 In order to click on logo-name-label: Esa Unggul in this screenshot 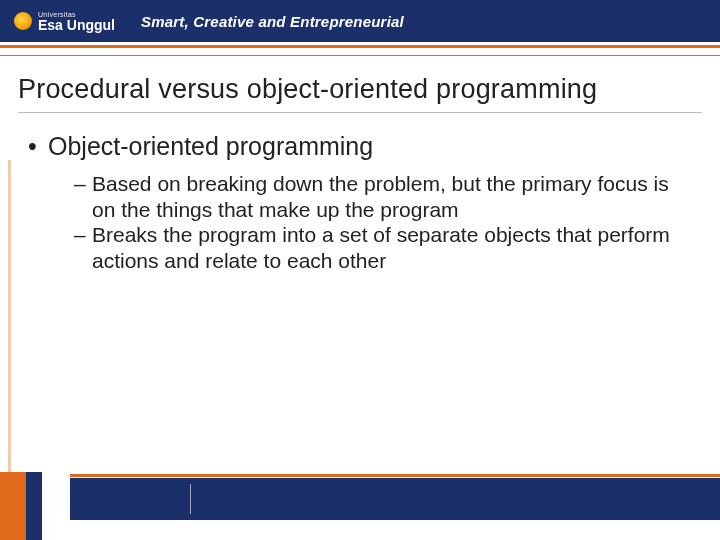, I will do `click(76, 25)`.